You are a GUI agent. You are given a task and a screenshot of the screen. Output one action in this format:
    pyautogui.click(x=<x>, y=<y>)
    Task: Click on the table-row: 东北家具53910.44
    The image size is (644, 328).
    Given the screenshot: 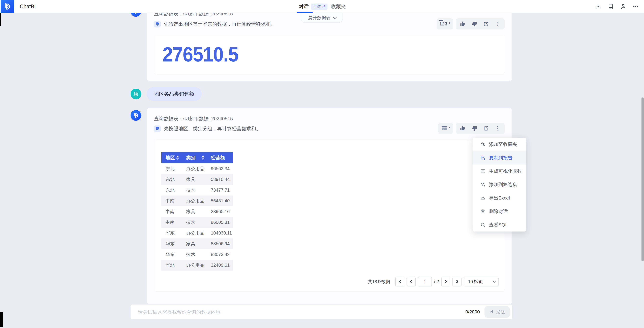 What is the action you would take?
    pyautogui.click(x=197, y=180)
    